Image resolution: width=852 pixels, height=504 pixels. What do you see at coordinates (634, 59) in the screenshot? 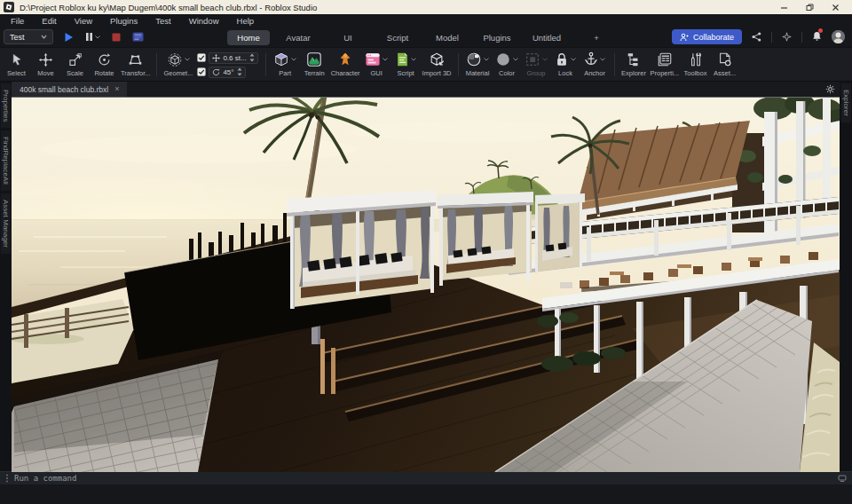
I see `explorer-icon` at bounding box center [634, 59].